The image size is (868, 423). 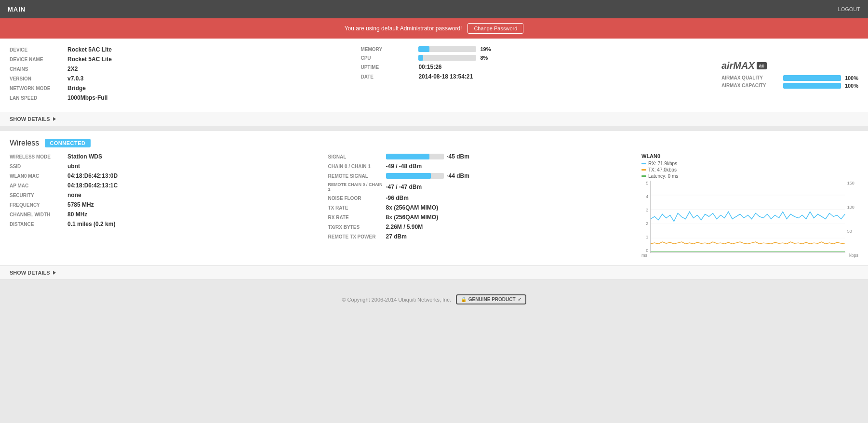 I want to click on legend-tx-dot, so click(x=644, y=170).